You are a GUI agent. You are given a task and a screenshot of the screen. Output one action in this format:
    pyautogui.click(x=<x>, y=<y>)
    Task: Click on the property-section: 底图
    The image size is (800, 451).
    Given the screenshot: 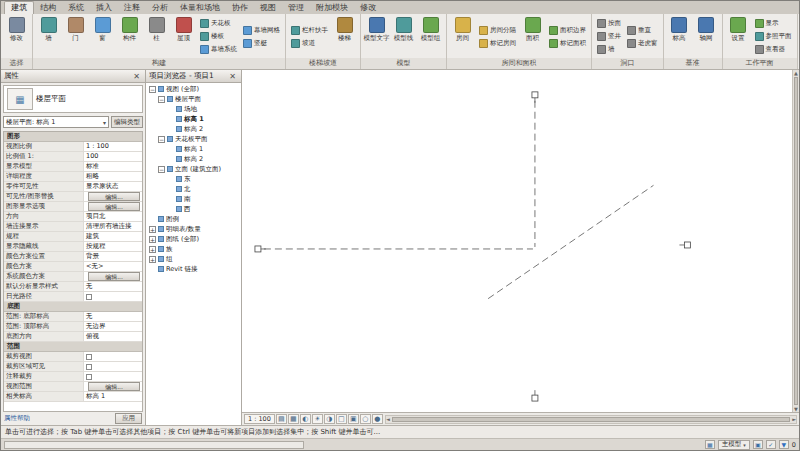 What is the action you would take?
    pyautogui.click(x=73, y=307)
    